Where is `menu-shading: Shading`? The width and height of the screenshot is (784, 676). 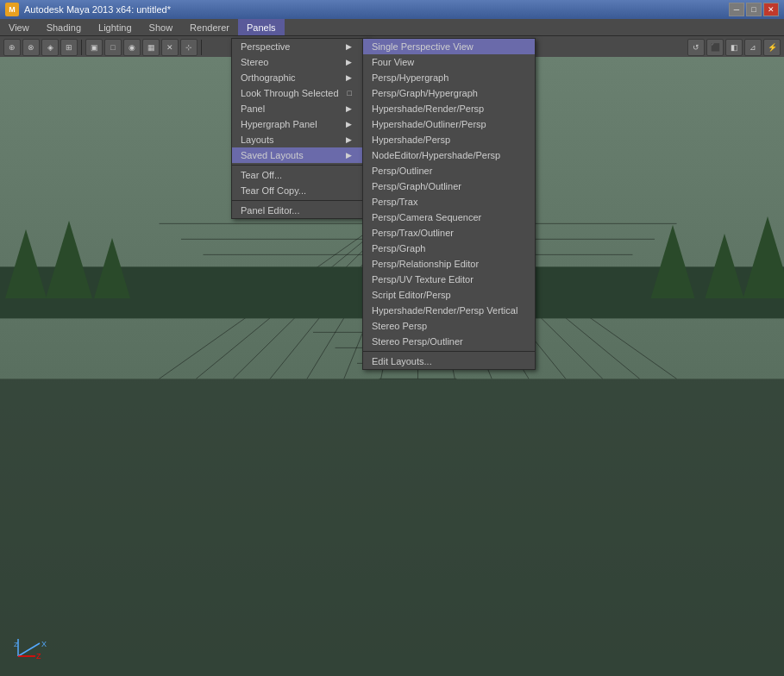
menu-shading: Shading is located at coordinates (64, 28).